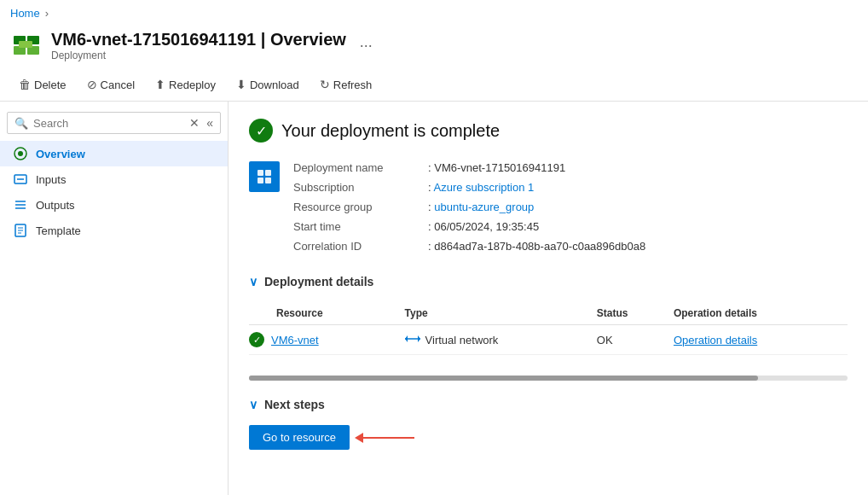 Image resolution: width=868 pixels, height=495 pixels. Describe the element at coordinates (114, 123) in the screenshot. I see `search-box: 🔍 ✕ «` at that location.